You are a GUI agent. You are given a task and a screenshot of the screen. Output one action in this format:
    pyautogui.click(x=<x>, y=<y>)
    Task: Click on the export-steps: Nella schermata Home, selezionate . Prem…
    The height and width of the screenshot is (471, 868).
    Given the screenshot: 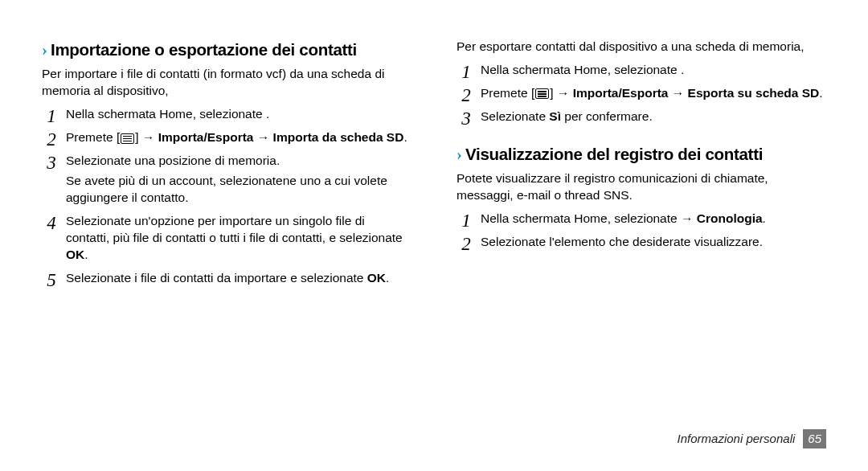 What is the action you would take?
    pyautogui.click(x=641, y=93)
    